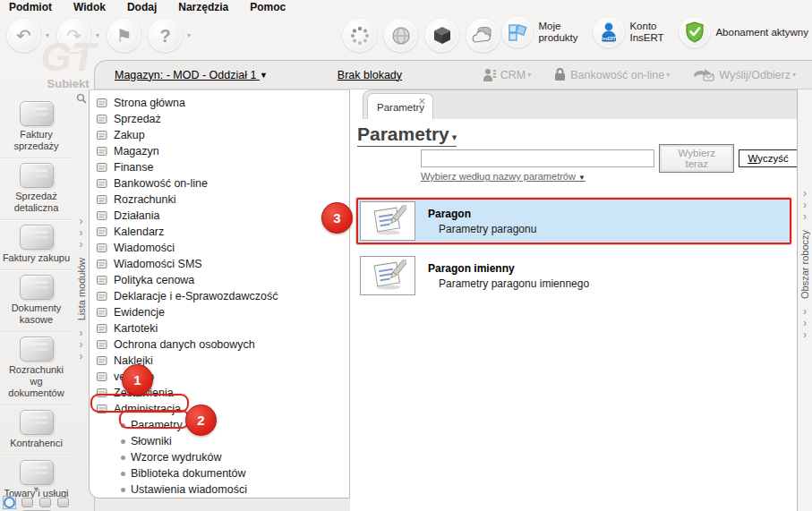 The width and height of the screenshot is (812, 511). I want to click on send-receive-dropdown-icon, so click(794, 75).